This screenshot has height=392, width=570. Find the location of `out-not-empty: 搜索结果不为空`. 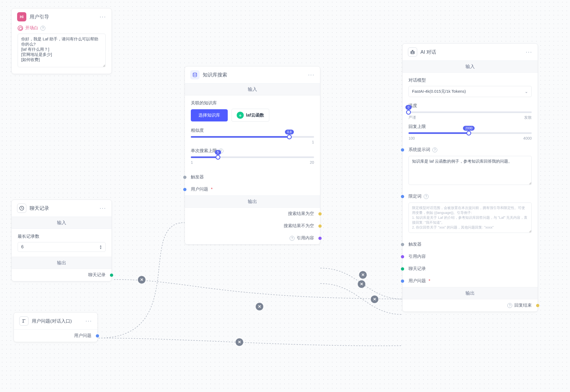

out-not-empty: 搜索结果不为空 is located at coordinates (252, 226).